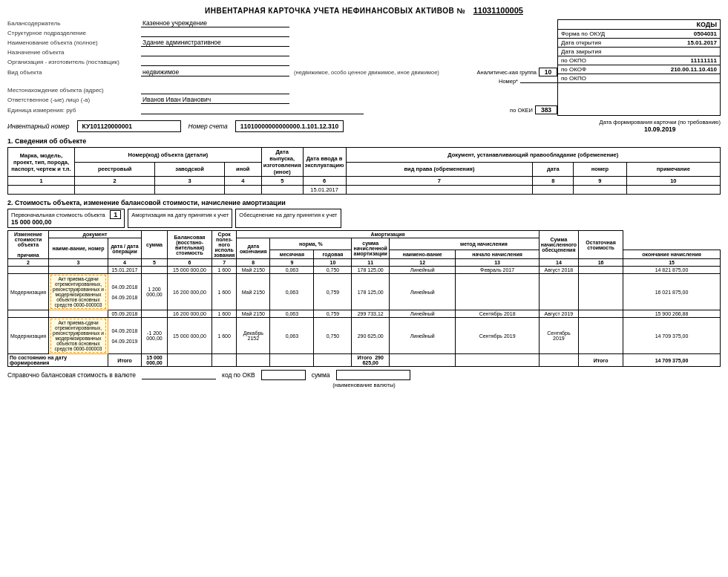 The image size is (728, 577). What do you see at coordinates (42, 162) in the screenshot?
I see `th-marka: Марка, модель, проект, тип, порода, пасп…` at bounding box center [42, 162].